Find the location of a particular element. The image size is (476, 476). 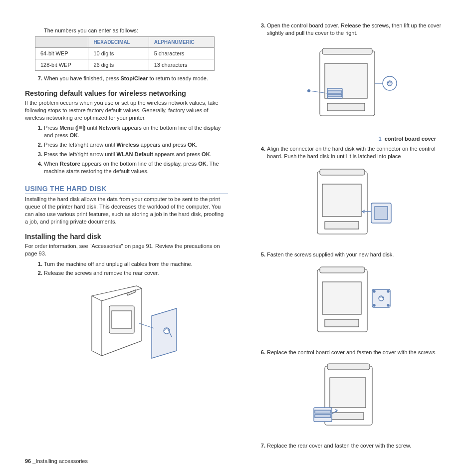

callout: 1 control board cover is located at coordinates (349, 139).